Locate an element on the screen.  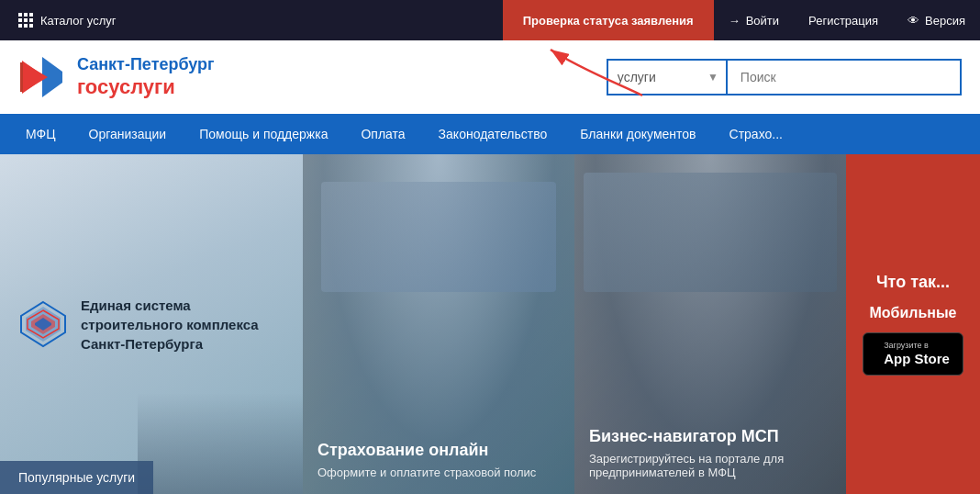
nav-item-legislation: Законодательство is located at coordinates (494, 134).